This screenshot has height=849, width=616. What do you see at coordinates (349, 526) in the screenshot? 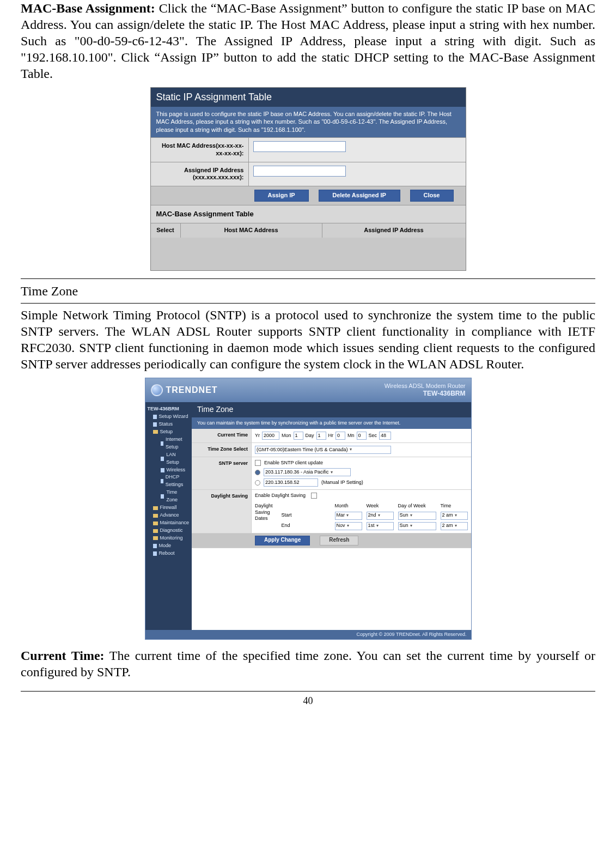
I see `ds-end-month: Nov` at bounding box center [349, 526].